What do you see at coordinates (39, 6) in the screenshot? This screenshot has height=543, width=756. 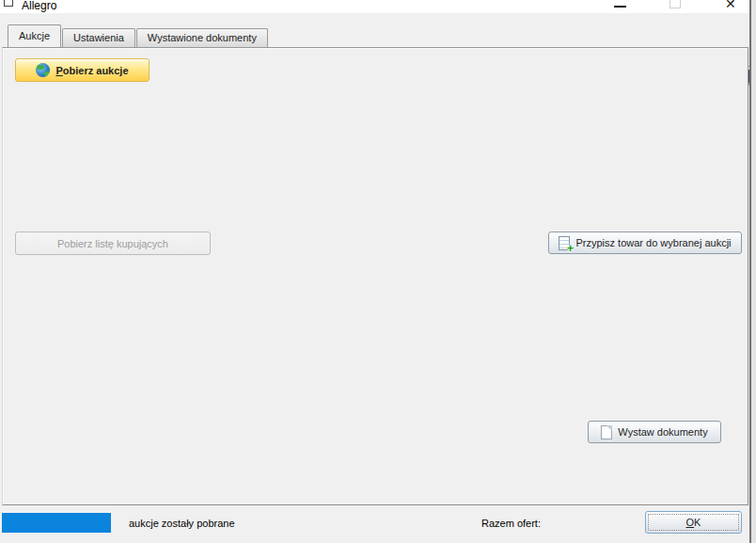 I see `window-title: Allegro` at bounding box center [39, 6].